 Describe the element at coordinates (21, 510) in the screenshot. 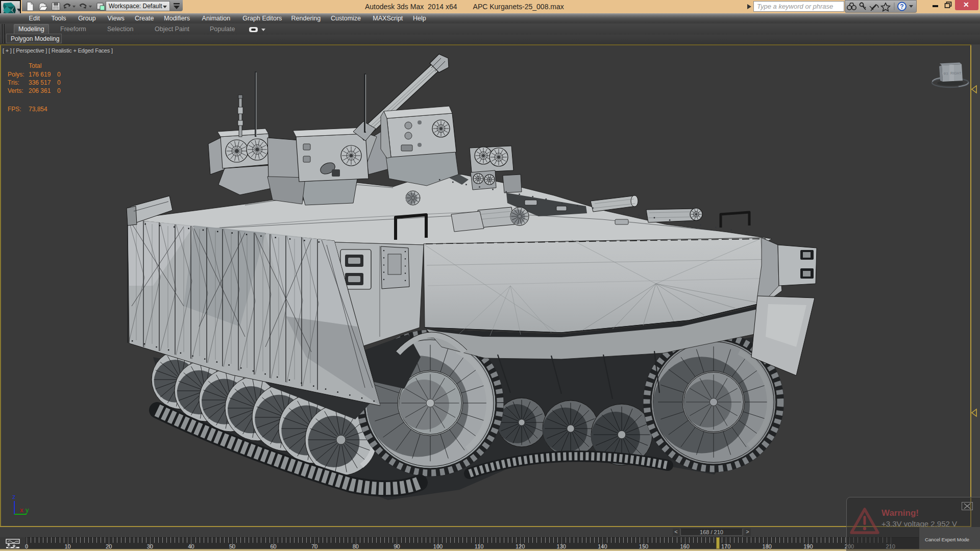

I see `svg-text: x` at that location.